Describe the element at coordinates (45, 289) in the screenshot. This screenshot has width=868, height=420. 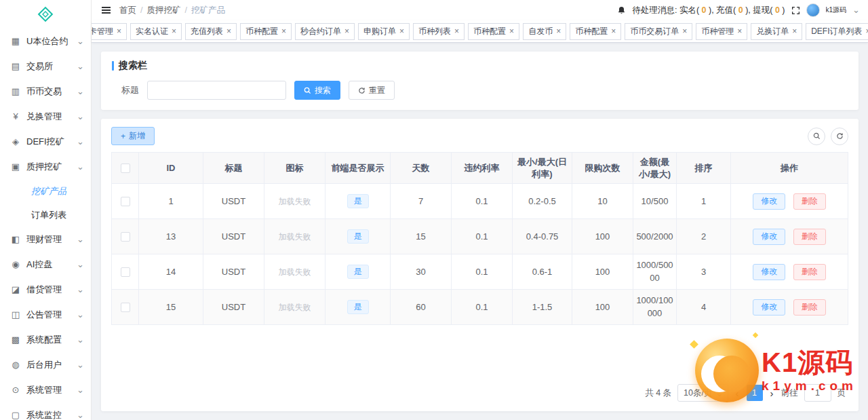
I see `sidebar-item-lending-manage: ◪ 借贷管理 ⌄` at that location.